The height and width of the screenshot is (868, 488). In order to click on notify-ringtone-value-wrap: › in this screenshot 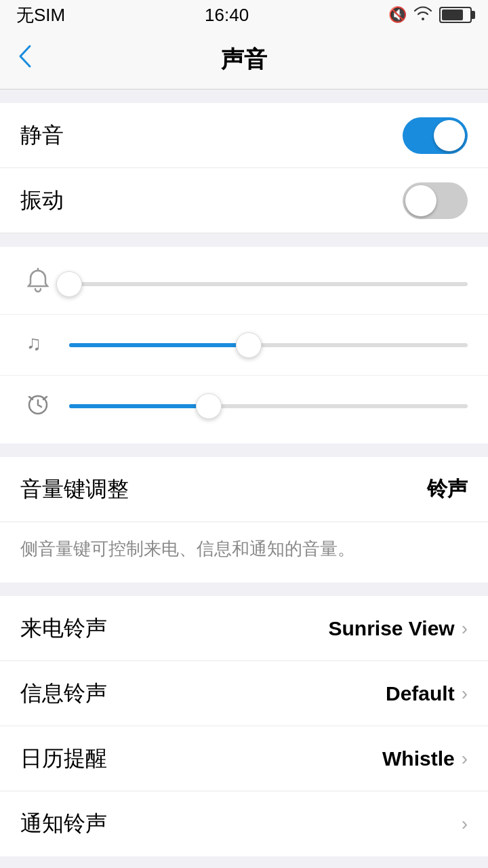, I will do `click(461, 824)`.